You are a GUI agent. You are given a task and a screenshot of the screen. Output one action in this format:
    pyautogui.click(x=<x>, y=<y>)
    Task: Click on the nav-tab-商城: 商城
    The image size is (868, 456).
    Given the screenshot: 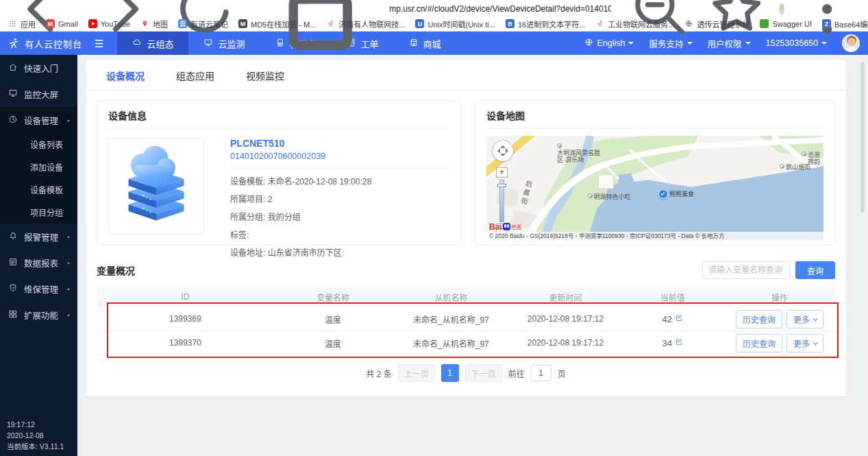 What is the action you would take?
    pyautogui.click(x=425, y=43)
    